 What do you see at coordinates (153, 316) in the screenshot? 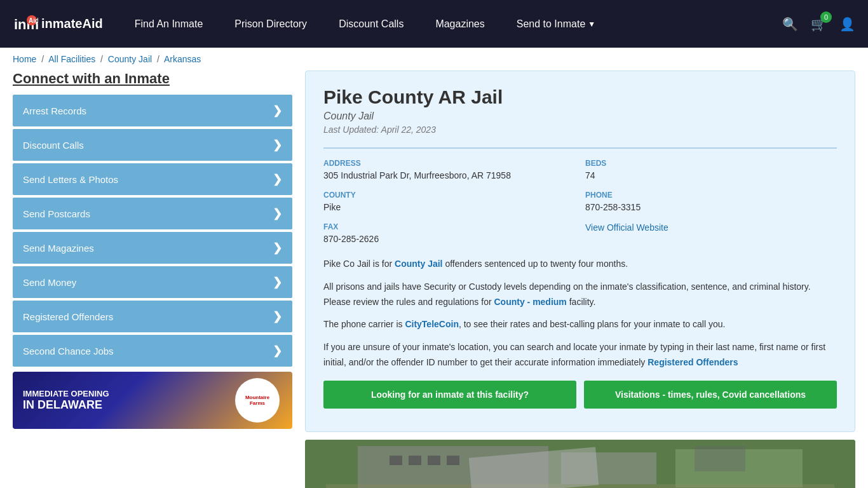
I see `sidebar-item-registered-offenders: Registered Offenders ❯` at bounding box center [153, 316].